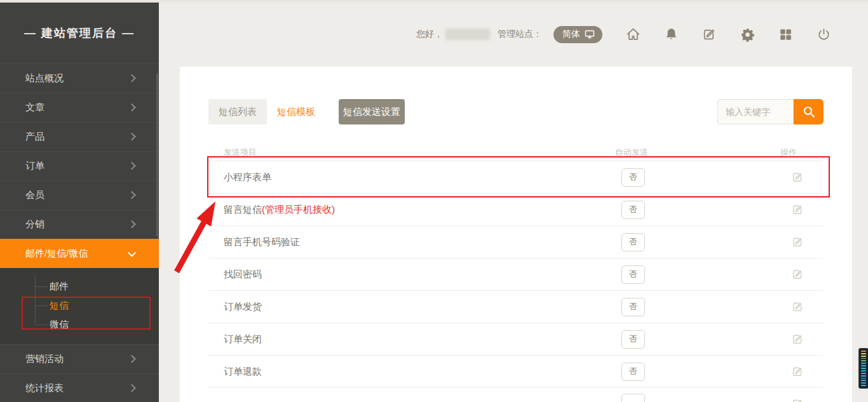  What do you see at coordinates (516, 152) in the screenshot?
I see `table-header: 发送项目 自动发送 操作` at bounding box center [516, 152].